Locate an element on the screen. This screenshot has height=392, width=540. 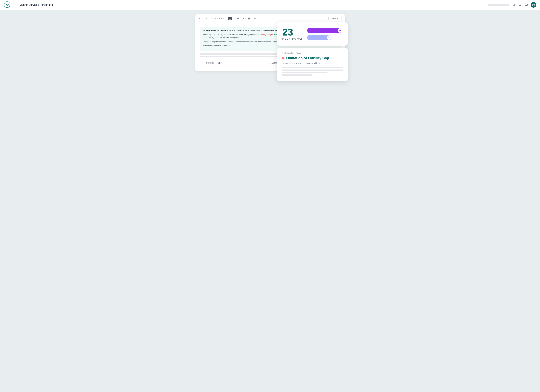
text-style-dropdown: Normal text is located at coordinates (218, 19).